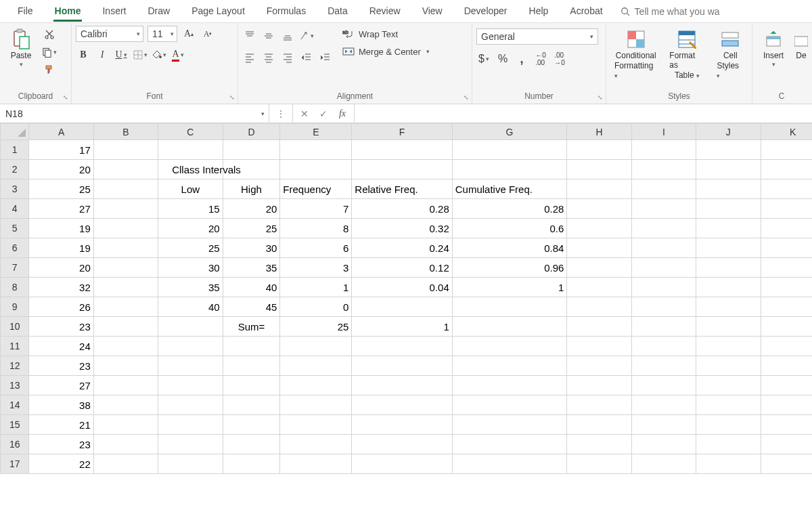 This screenshot has height=516, width=812. What do you see at coordinates (338, 12) in the screenshot?
I see `tab-data: Data` at bounding box center [338, 12].